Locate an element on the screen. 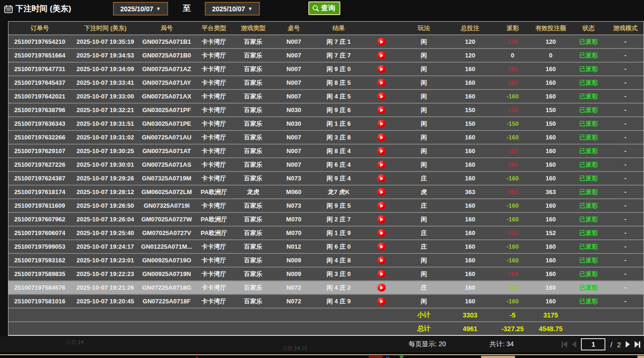 The width and height of the screenshot is (644, 358). cell-round: GN00725A071AY is located at coordinates (167, 83).